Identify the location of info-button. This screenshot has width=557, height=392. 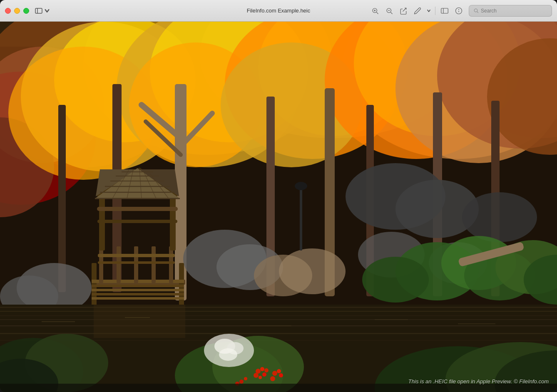
(459, 11).